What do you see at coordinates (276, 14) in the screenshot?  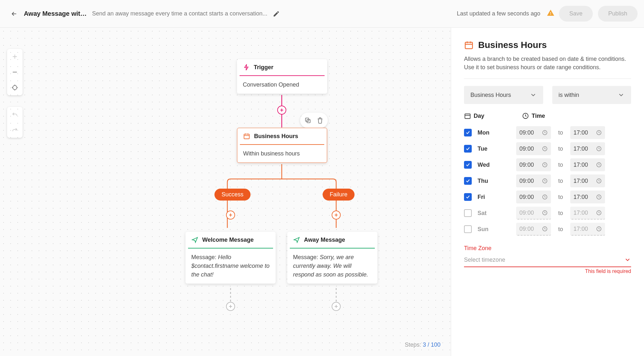 I see `edit-title-button` at bounding box center [276, 14].